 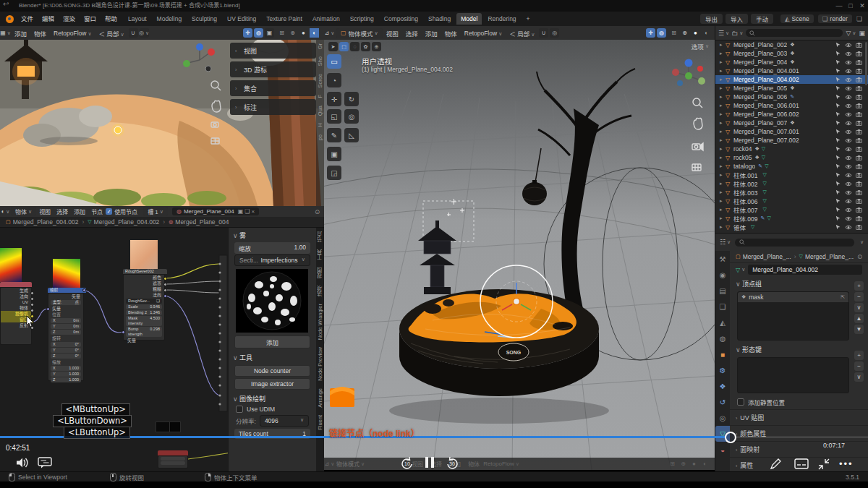 What do you see at coordinates (69, 19) in the screenshot?
I see `topbar-menu-item: 渲染` at bounding box center [69, 19].